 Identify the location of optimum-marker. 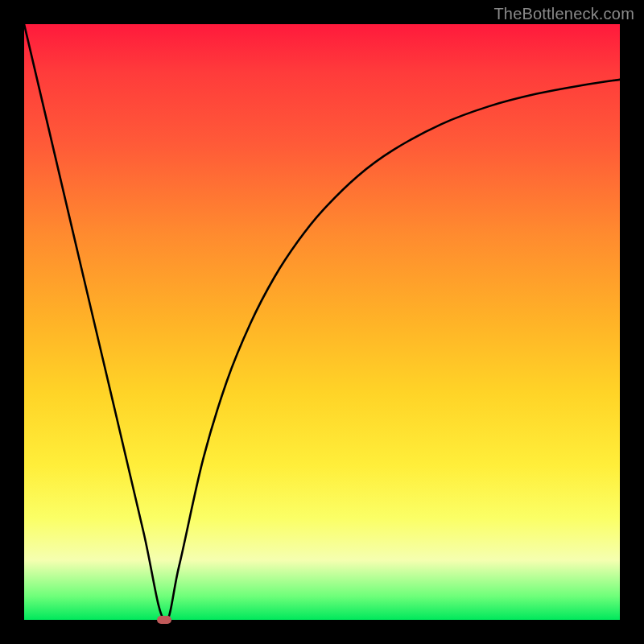
(164, 620).